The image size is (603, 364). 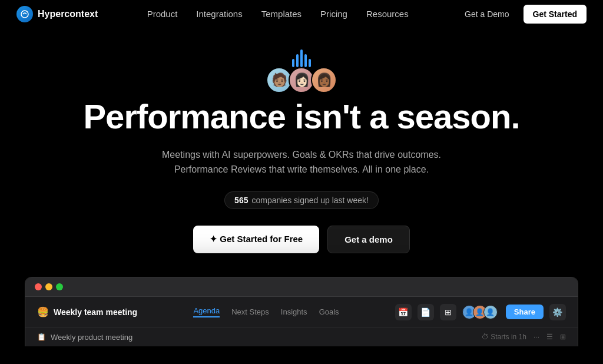 What do you see at coordinates (302, 170) in the screenshot?
I see `hero-subtext-line2: Performance Reviews that write themselve…` at bounding box center [302, 170].